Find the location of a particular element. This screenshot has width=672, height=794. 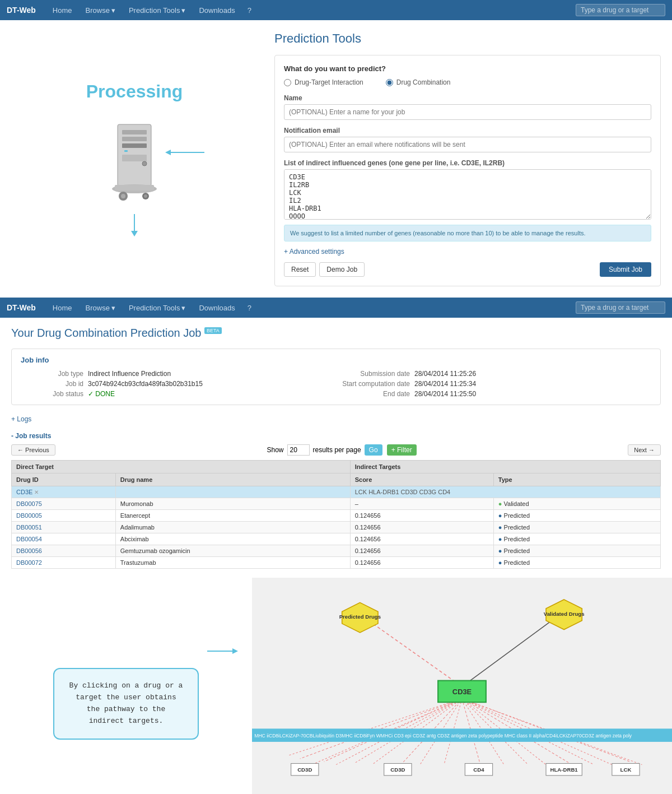

go-button: Go is located at coordinates (374, 450).